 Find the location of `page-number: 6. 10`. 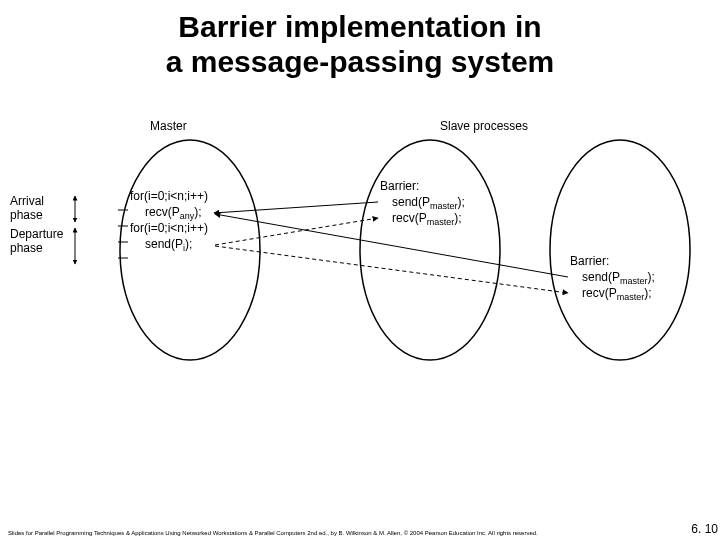

page-number: 6. 10 is located at coordinates (704, 529).